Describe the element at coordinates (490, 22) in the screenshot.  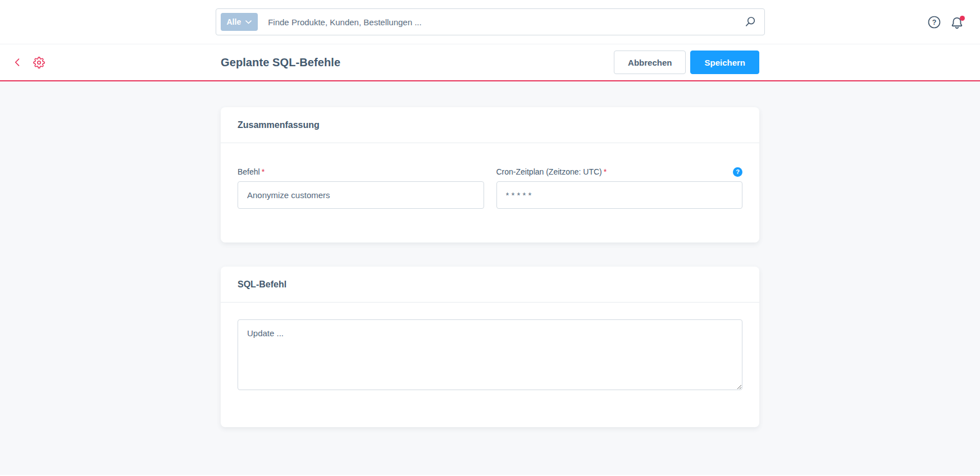
I see `top-bar: Alle ?` at that location.